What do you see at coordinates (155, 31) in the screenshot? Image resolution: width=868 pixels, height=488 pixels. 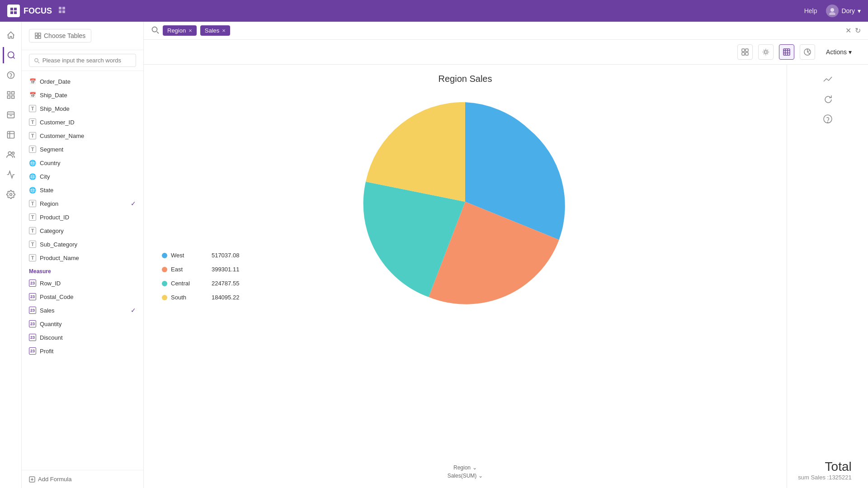 I see `search-icon` at bounding box center [155, 31].